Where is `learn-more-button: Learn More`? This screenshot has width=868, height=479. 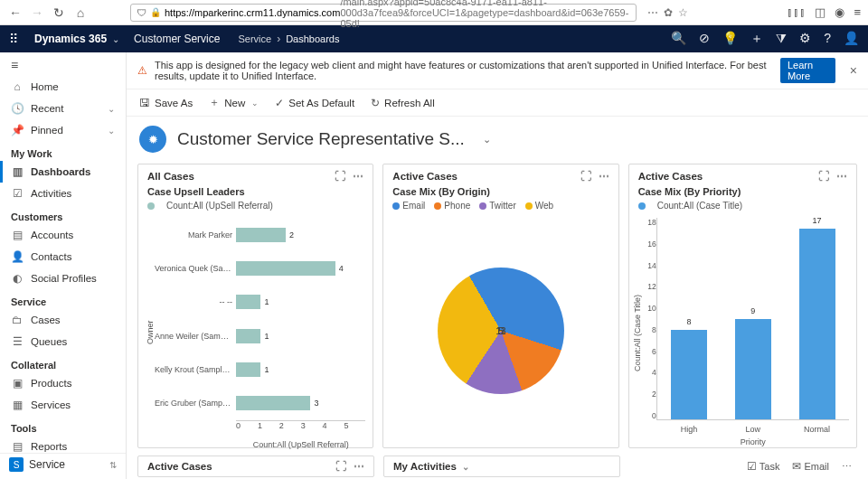
learn-more-button: Learn More is located at coordinates (808, 70).